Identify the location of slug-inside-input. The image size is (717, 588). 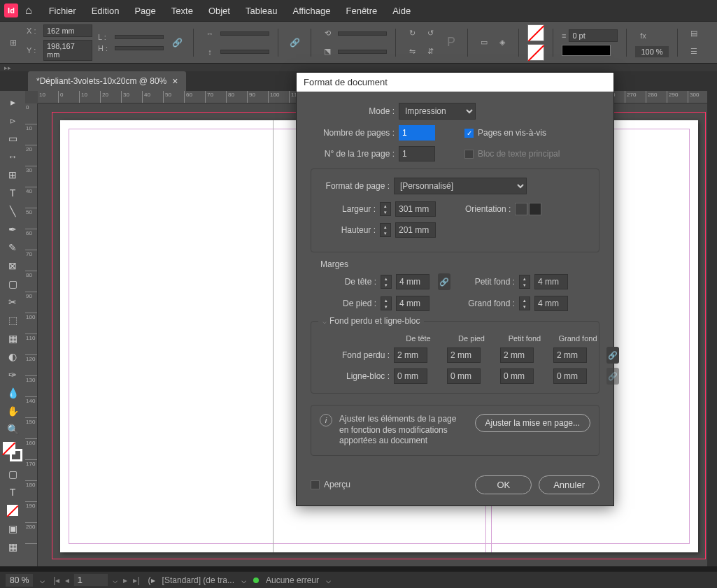
(517, 376).